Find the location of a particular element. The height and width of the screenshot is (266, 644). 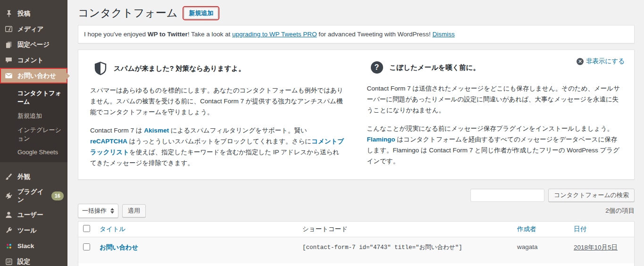

shortcode-value: [contact-form-7 id="4743" title="お問い合わせ"… is located at coordinates (382, 248).